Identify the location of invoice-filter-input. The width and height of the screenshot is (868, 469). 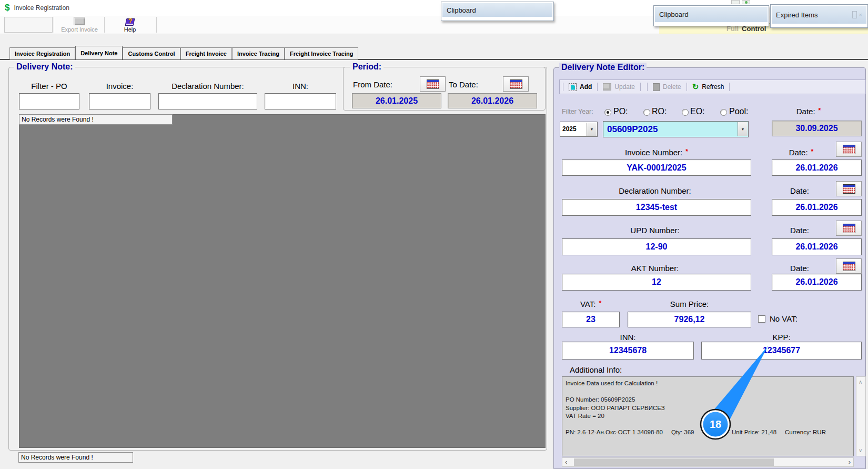
(120, 101).